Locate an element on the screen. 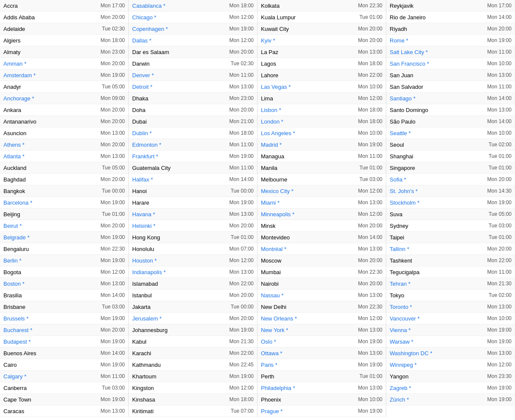  city-name: London * is located at coordinates (272, 122).